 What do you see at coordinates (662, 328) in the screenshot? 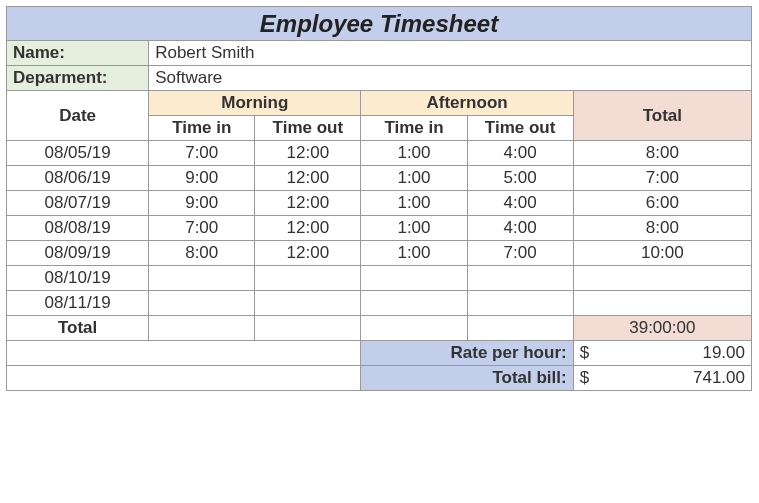
I see `footer-total-hours: 39:00:00` at bounding box center [662, 328].